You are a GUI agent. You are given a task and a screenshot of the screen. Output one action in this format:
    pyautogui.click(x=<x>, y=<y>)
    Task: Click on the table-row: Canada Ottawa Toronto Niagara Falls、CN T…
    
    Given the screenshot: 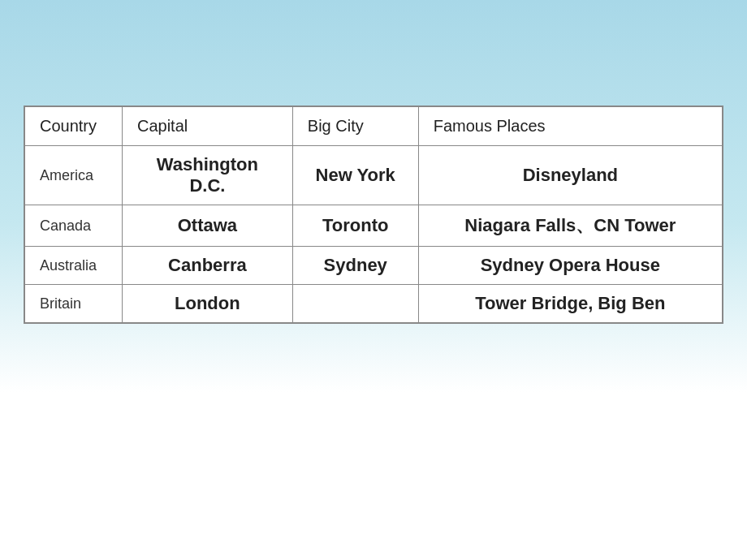 What is the action you would take?
    pyautogui.click(x=374, y=226)
    